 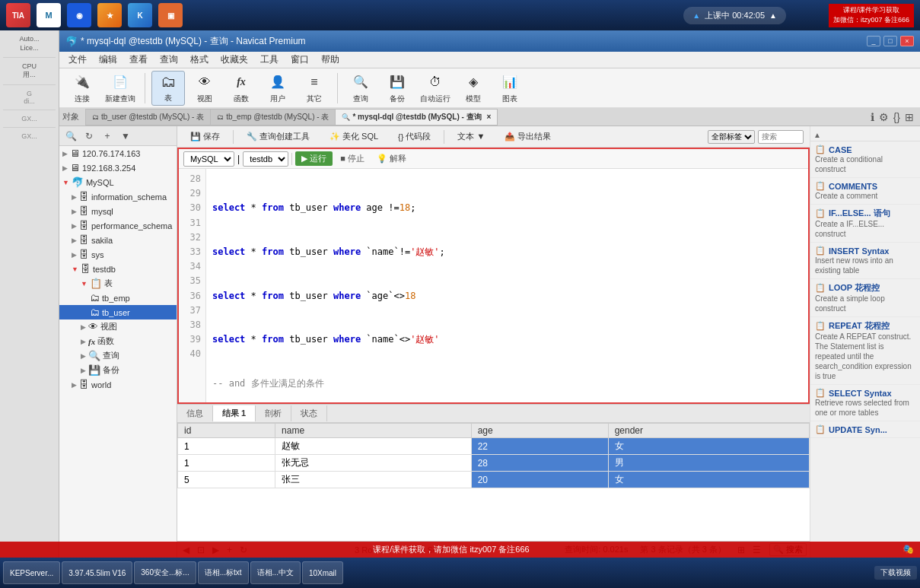 I want to click on tree-item-conn2: ▶ 🖥 192.168.3.254, so click(x=118, y=167).